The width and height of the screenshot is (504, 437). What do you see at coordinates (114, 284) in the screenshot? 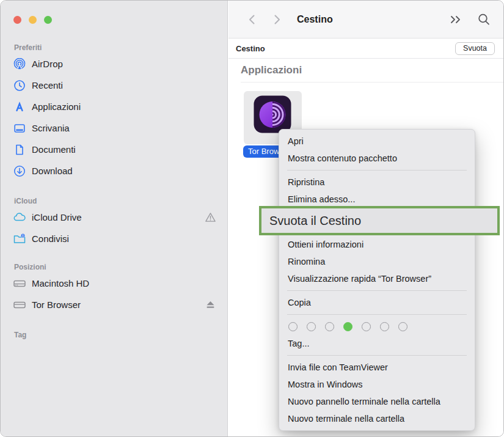
I see `sidebar-item-macintosh-hd: Macintosh HD` at bounding box center [114, 284].